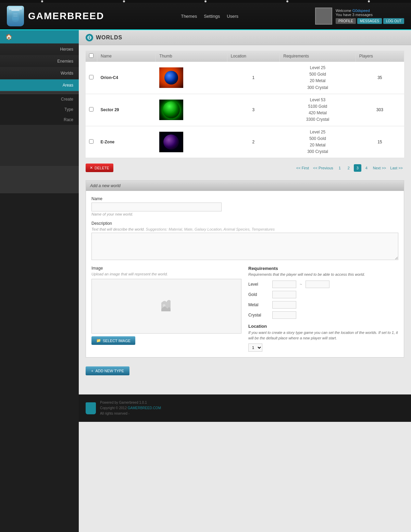 Image resolution: width=411 pixels, height=532 pixels. What do you see at coordinates (39, 37) in the screenshot?
I see `sidebar-home: 🏠` at bounding box center [39, 37].